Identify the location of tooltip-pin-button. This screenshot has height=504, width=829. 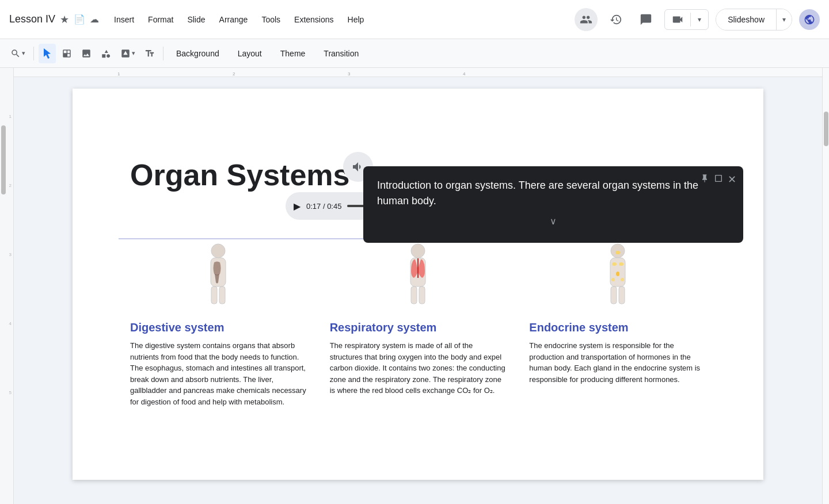
(705, 180).